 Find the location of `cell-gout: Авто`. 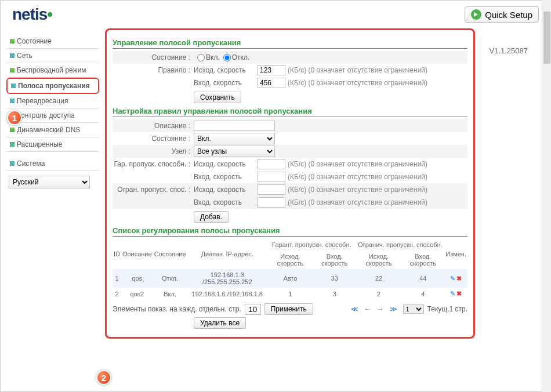

cell-gout: Авто is located at coordinates (290, 278).